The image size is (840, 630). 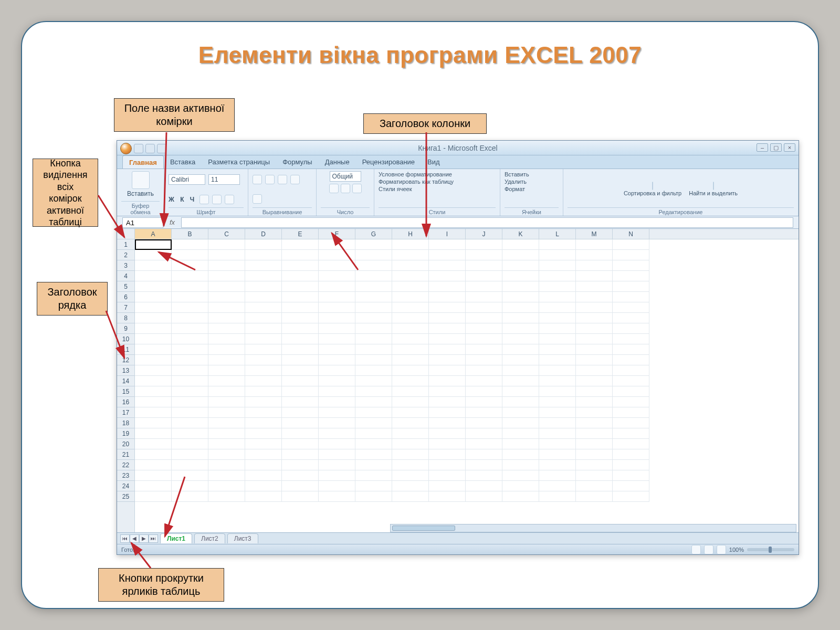 What do you see at coordinates (395, 189) in the screenshot?
I see `styles-cell-styles: Стили ячеек` at bounding box center [395, 189].